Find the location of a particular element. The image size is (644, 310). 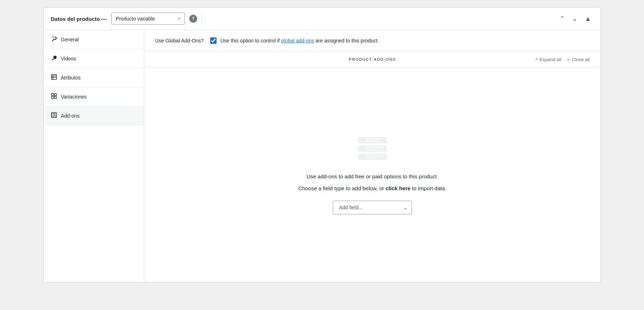

empty-state-text-primary: Use add-ons to add free or paid options … is located at coordinates (372, 176).